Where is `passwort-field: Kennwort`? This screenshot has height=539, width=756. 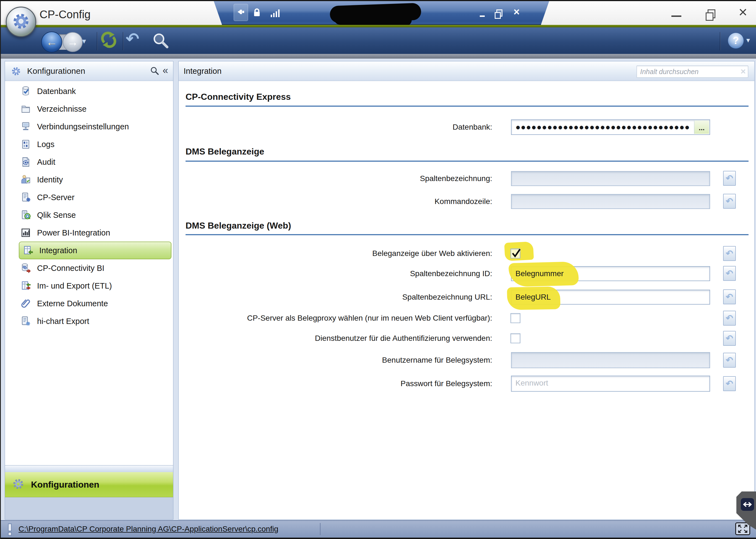 passwort-field: Kennwort is located at coordinates (611, 384).